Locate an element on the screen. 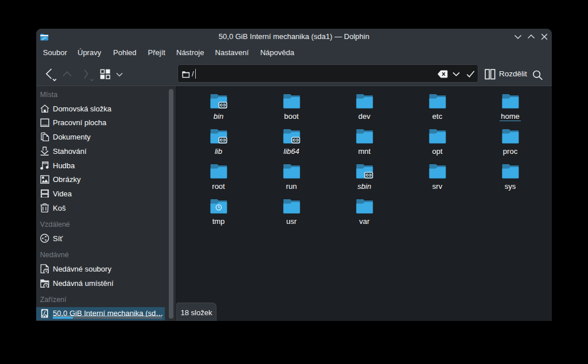 The width and height of the screenshot is (588, 364). view-mode-button is located at coordinates (105, 74).